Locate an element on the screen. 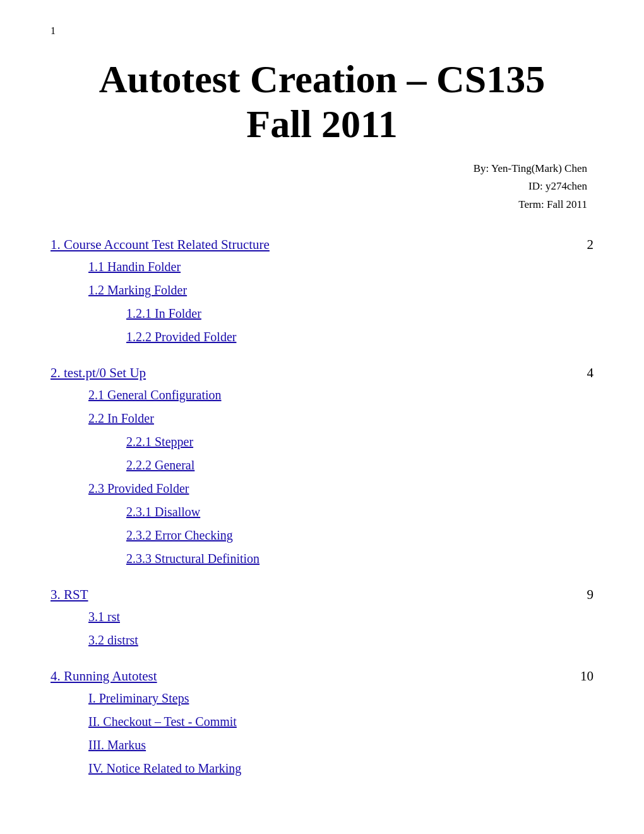  toc-sub-item-container: 2.3 Provided Folder is located at coordinates (322, 489).